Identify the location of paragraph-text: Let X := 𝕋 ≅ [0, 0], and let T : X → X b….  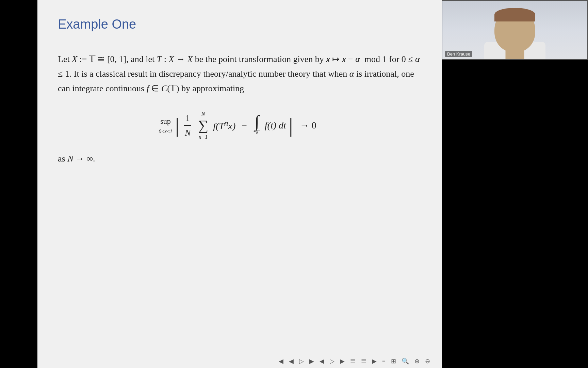
(240, 74).